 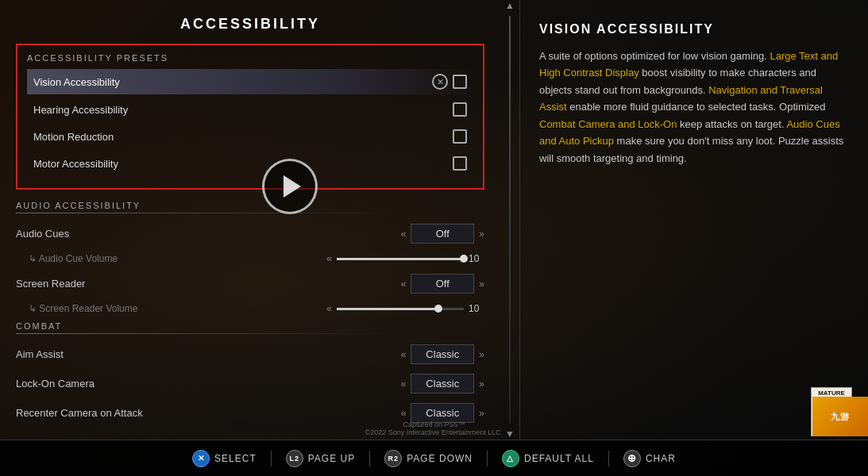 What do you see at coordinates (654, 56) in the screenshot?
I see `desc-part-1: A suite of options optimized for low vis…` at bounding box center [654, 56].